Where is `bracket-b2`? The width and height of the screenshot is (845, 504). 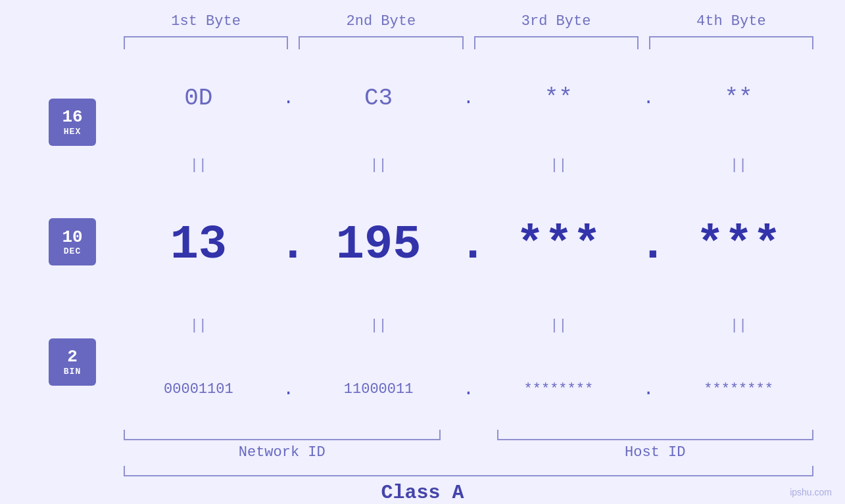 bracket-b2 is located at coordinates (381, 43).